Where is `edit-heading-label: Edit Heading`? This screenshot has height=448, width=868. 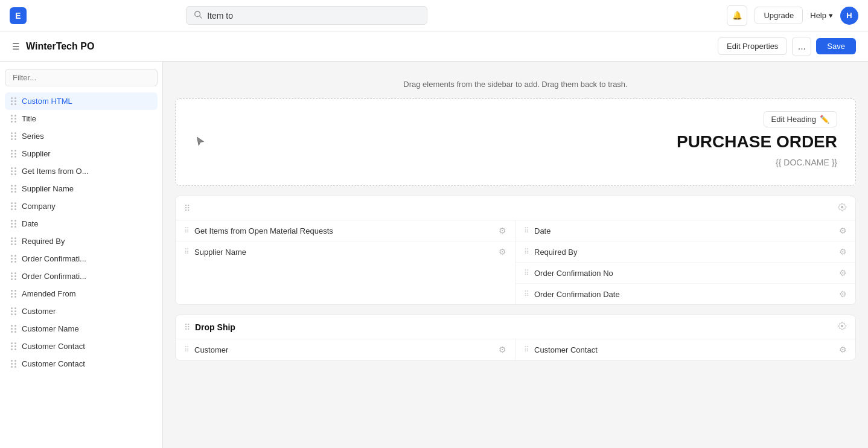
edit-heading-label: Edit Heading is located at coordinates (794, 120).